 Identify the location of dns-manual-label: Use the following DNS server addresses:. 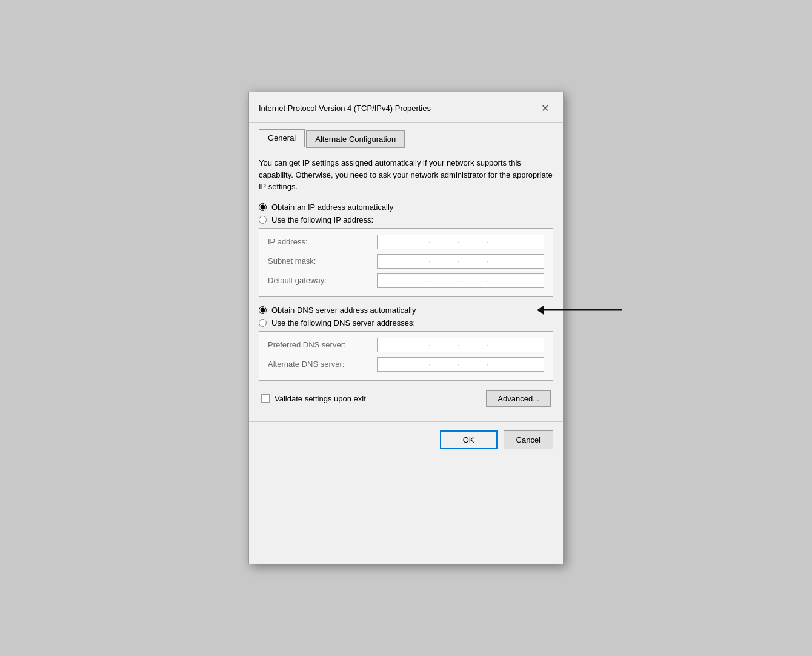
(343, 323).